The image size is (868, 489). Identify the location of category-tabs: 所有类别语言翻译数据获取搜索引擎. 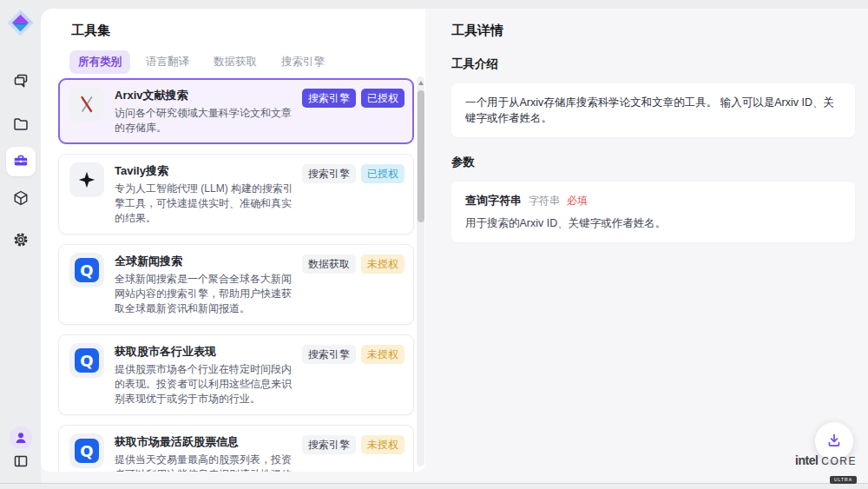
(247, 63).